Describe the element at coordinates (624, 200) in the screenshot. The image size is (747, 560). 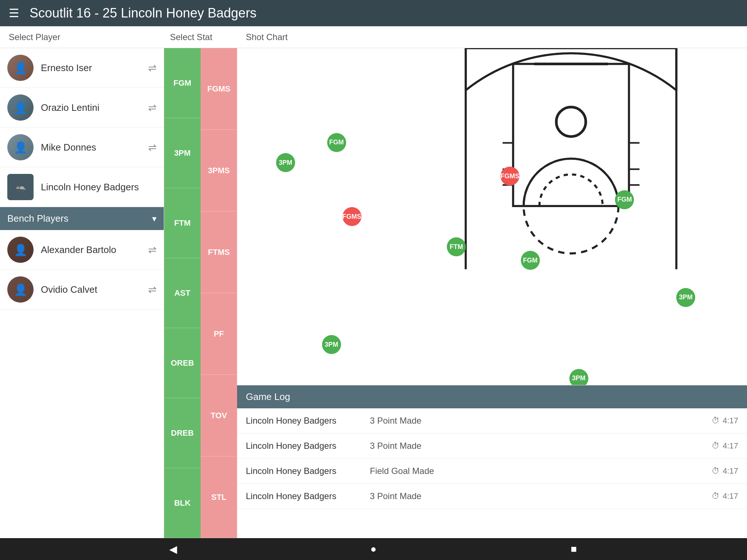
I see `shot-marker-s5: FGM` at that location.